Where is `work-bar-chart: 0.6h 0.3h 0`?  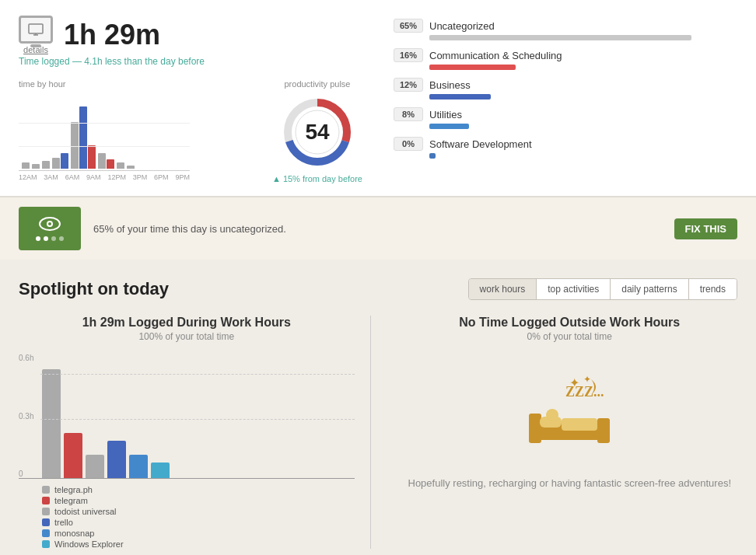 work-bar-chart: 0.6h 0.3h 0 is located at coordinates (187, 417).